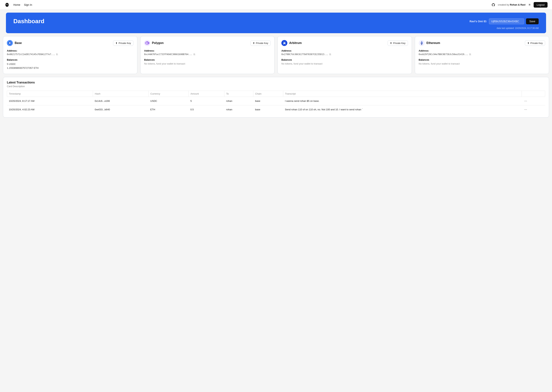 Image resolution: width=552 pixels, height=392 pixels. Describe the element at coordinates (123, 43) in the screenshot. I see `base-private-key-button: ⬆ Private Key` at that location.